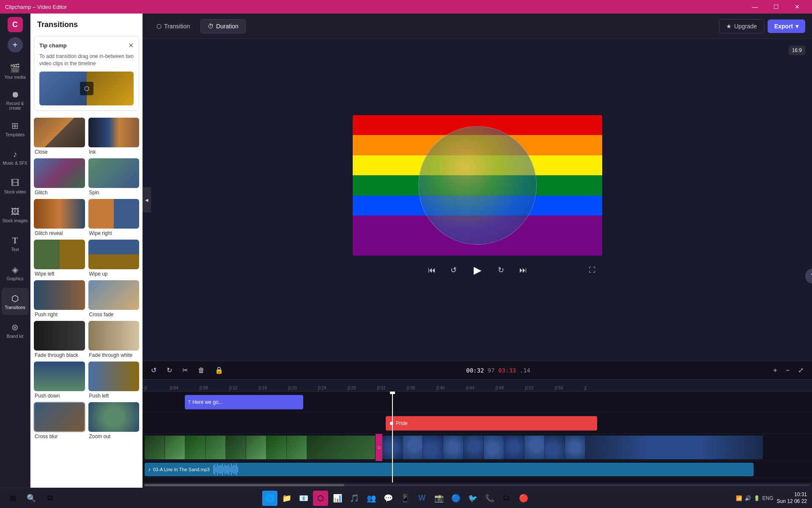 The width and height of the screenshot is (812, 508). I want to click on rewind-button: ↺, so click(454, 270).